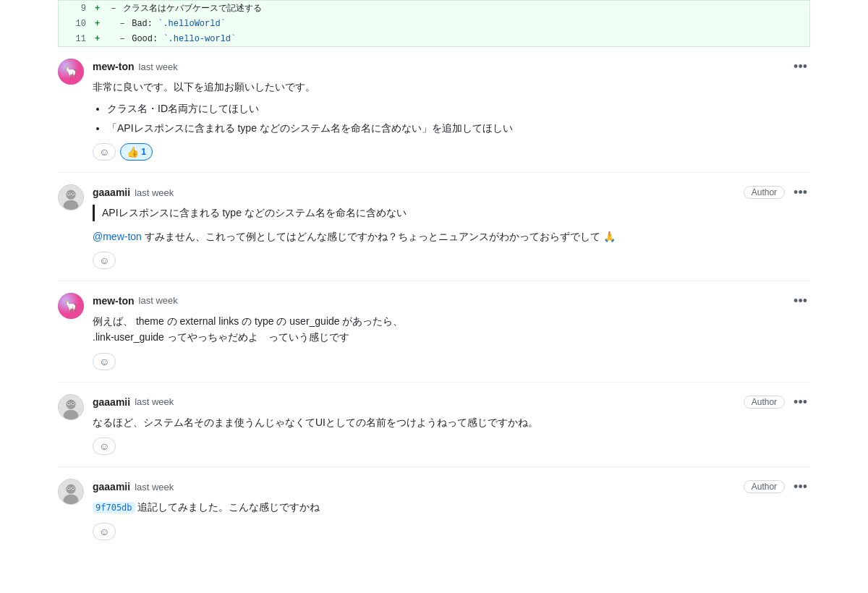  Describe the element at coordinates (800, 192) in the screenshot. I see `comment-2-more-button: •••` at that location.